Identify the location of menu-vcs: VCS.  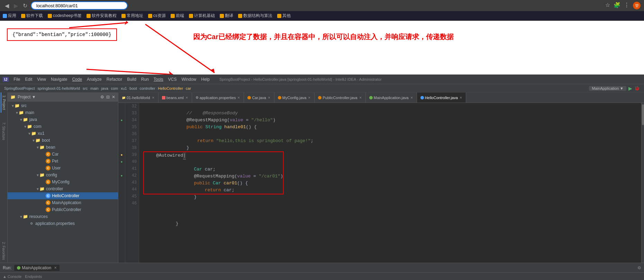
(172, 79).